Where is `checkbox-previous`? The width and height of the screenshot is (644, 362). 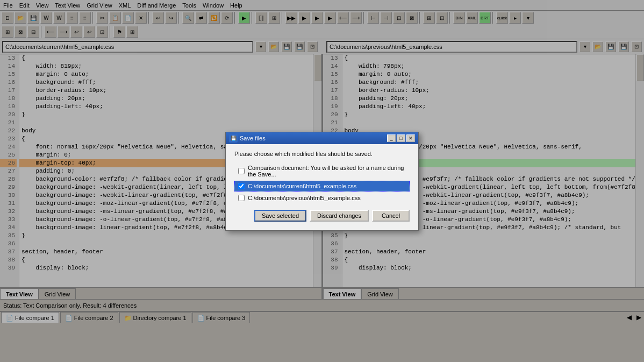
checkbox-previous is located at coordinates (241, 198).